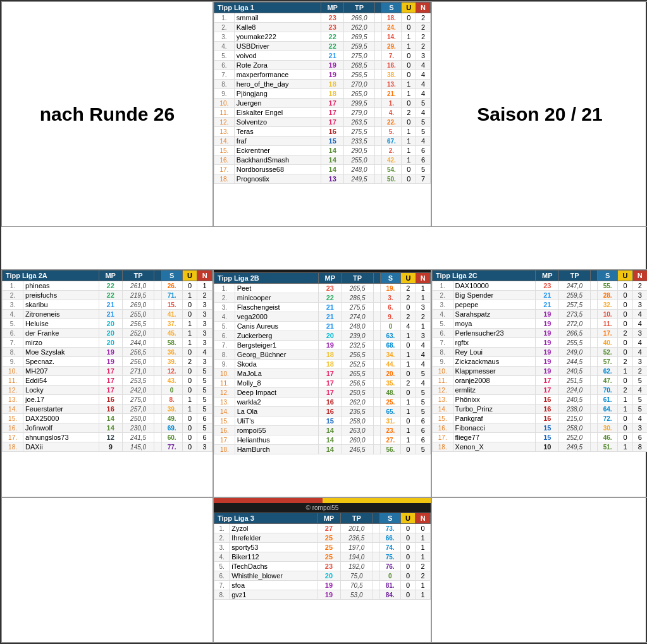 The width and height of the screenshot is (647, 644). I want to click on tp-cell: 269,0, so click(138, 305).